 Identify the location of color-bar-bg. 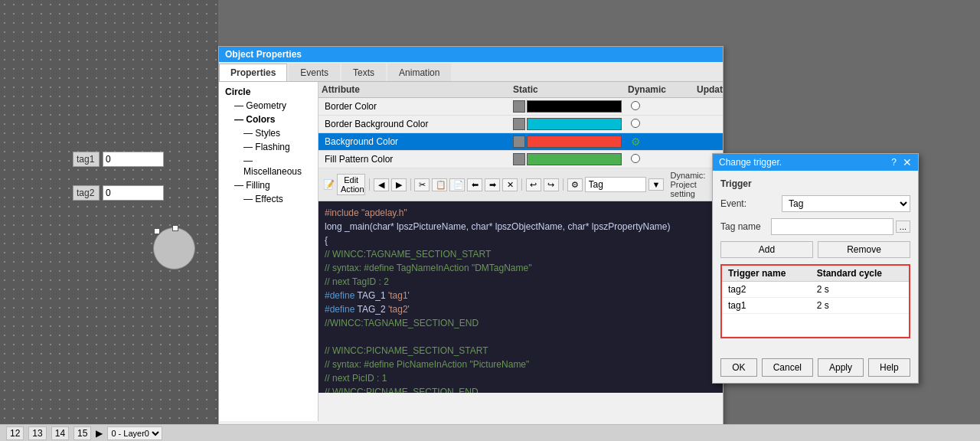
(574, 142).